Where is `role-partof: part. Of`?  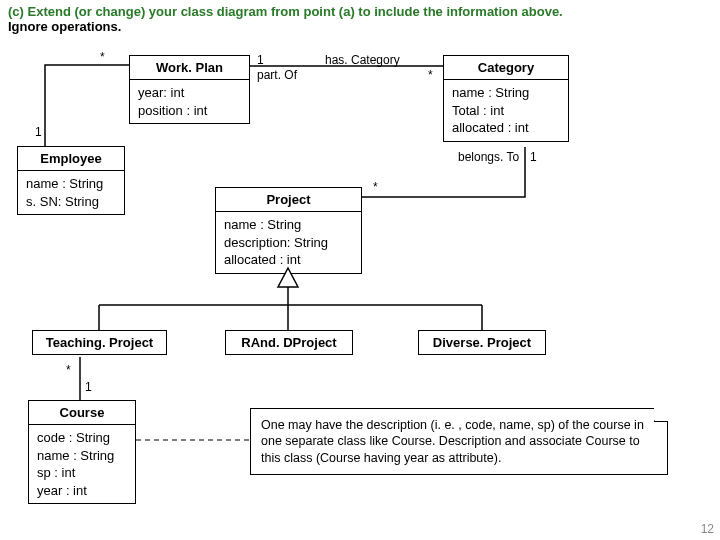
role-partof: part. Of is located at coordinates (277, 75).